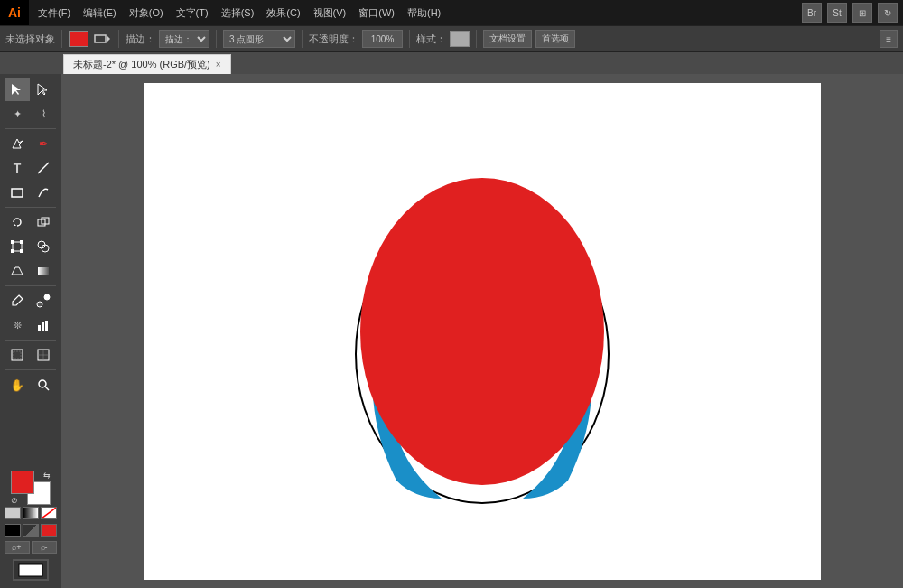 This screenshot has height=588, width=903. Describe the element at coordinates (147, 64) in the screenshot. I see `document-tab: 未标题-2* @ 100% (RGB/预览) ×` at that location.